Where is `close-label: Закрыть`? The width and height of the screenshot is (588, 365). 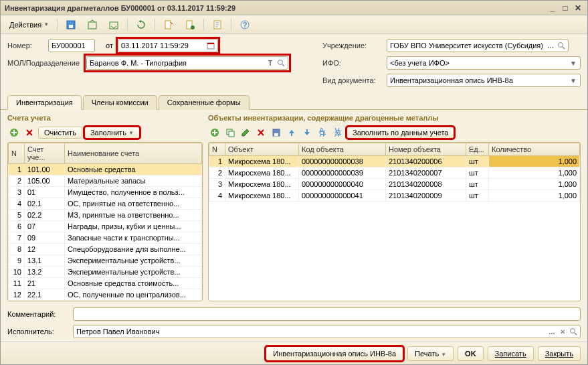 close-label: Закрыть is located at coordinates (559, 354).